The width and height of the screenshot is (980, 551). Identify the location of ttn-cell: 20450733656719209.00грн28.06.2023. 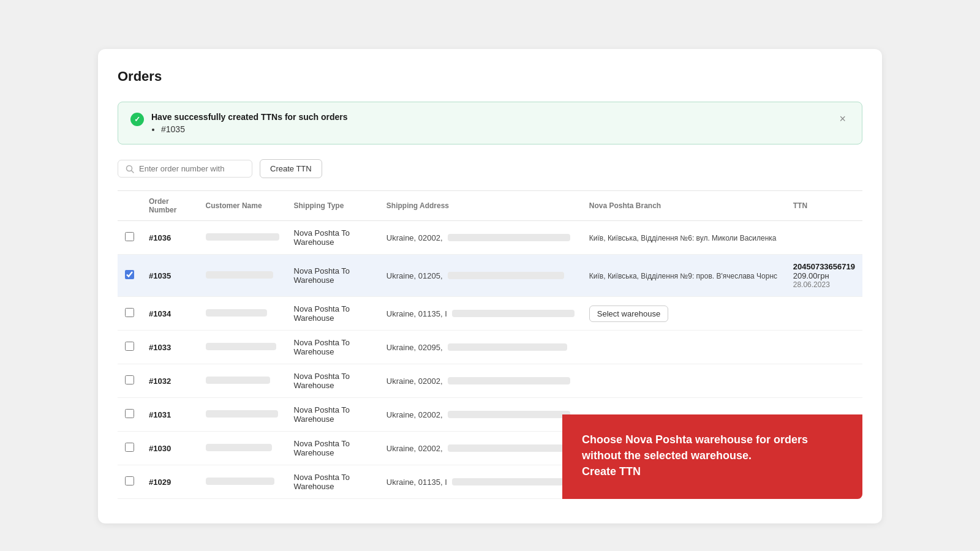
(824, 276).